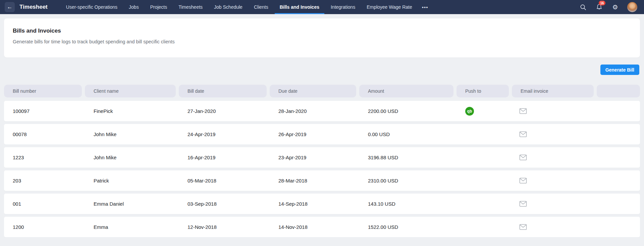  I want to click on page-title: Bills and Invoices, so click(322, 31).